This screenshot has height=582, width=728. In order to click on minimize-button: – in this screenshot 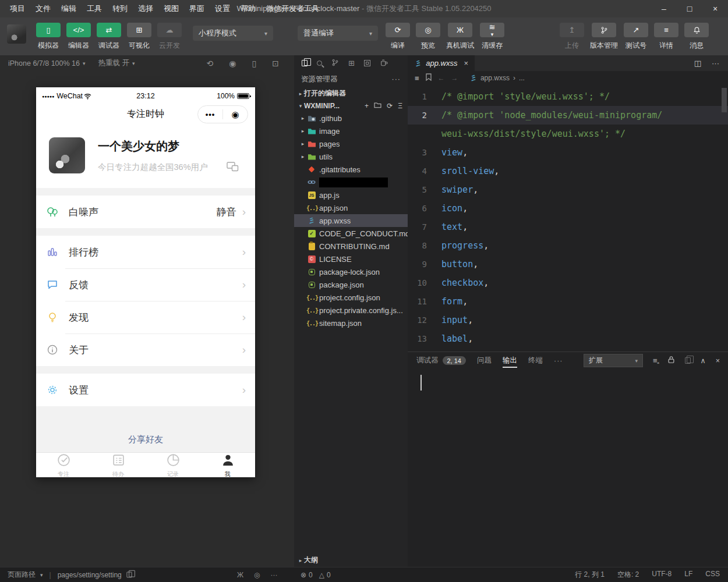, I will do `click(664, 9)`.